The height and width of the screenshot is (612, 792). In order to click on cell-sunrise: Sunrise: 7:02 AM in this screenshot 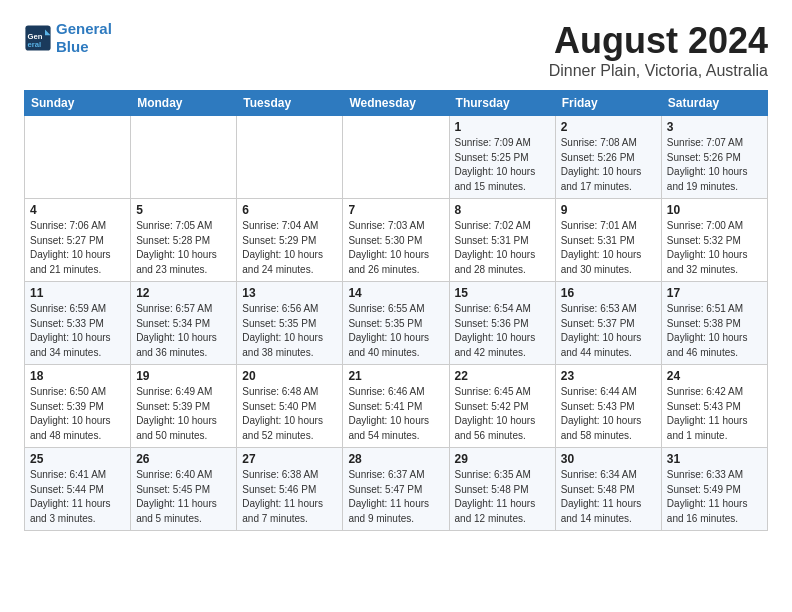, I will do `click(502, 226)`.